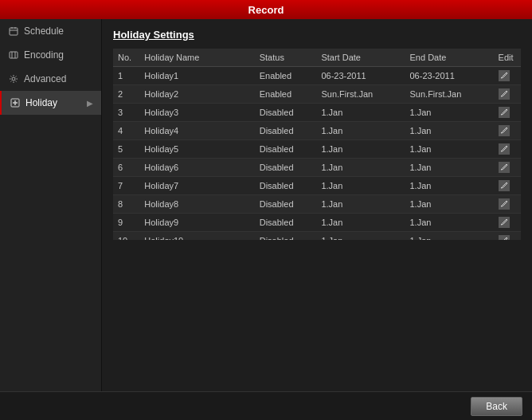 The height and width of the screenshot is (420, 532). Describe the element at coordinates (197, 236) in the screenshot. I see `cell-name: Holiday10` at that location.